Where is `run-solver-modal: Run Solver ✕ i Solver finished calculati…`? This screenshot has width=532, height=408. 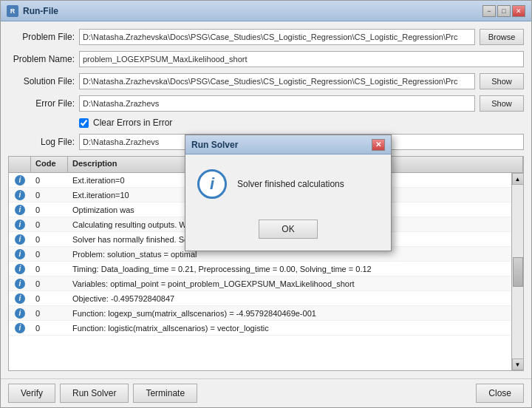
run-solver-modal: Run Solver ✕ i Solver finished calculati… is located at coordinates (288, 193).